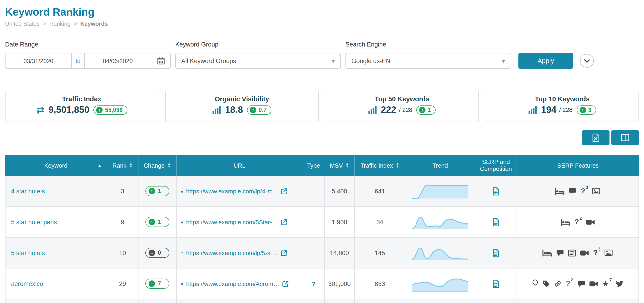  What do you see at coordinates (262, 110) in the screenshot?
I see `metric-delta-value: 0.7` at bounding box center [262, 110].